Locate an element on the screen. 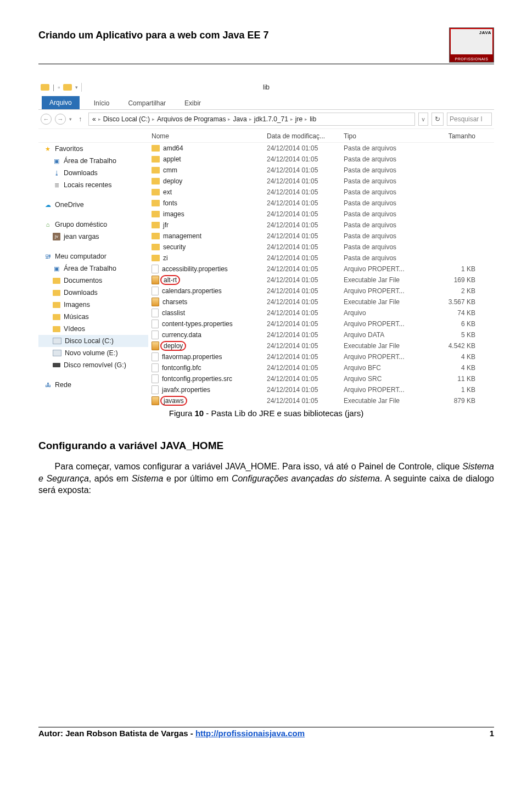 This screenshot has width=527, height=812. tab-home: Início is located at coordinates (102, 103).